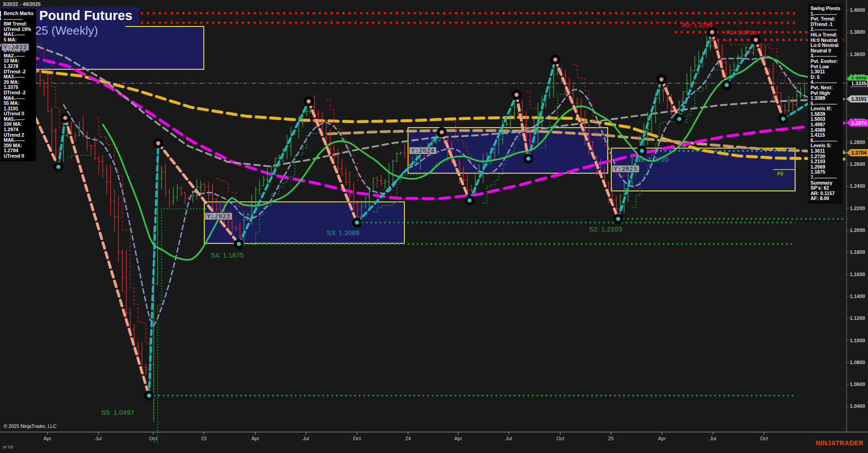 The width and height of the screenshot is (868, 453). Describe the element at coordinates (858, 230) in the screenshot. I see `price-axis-label: 1.2000` at that location.